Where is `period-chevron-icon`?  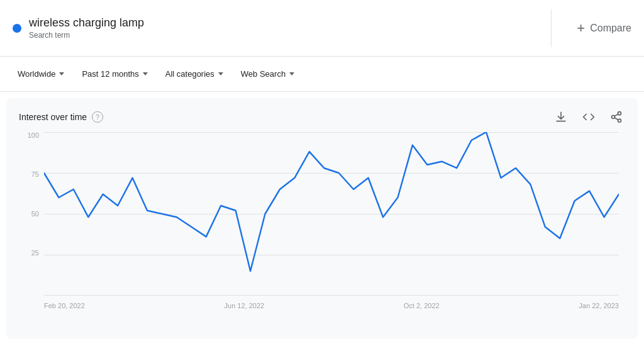 period-chevron-icon is located at coordinates (145, 74).